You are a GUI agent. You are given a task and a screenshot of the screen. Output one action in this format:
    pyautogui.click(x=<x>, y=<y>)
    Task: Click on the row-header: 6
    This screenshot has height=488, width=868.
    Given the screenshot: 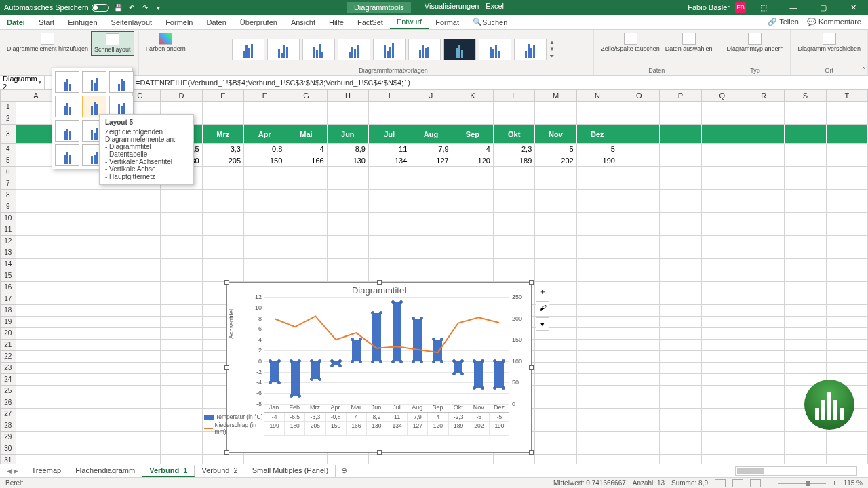 What is the action you would take?
    pyautogui.click(x=8, y=172)
    